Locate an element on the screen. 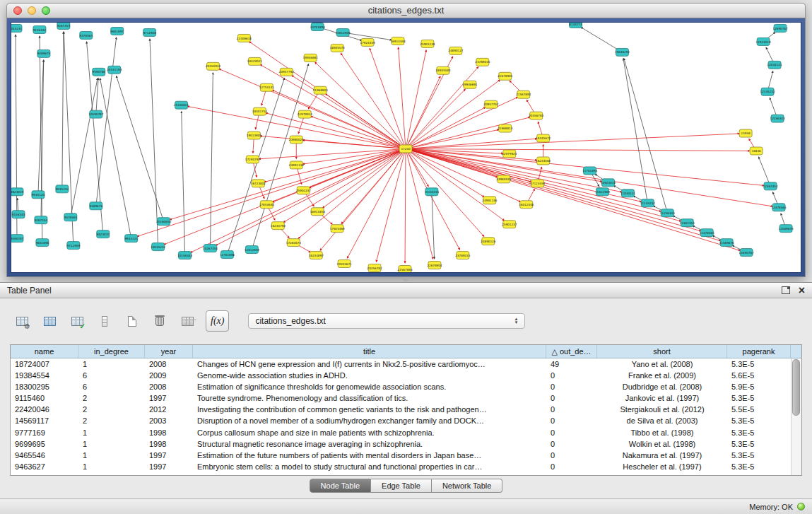  network-node: 24890127 is located at coordinates (455, 51).